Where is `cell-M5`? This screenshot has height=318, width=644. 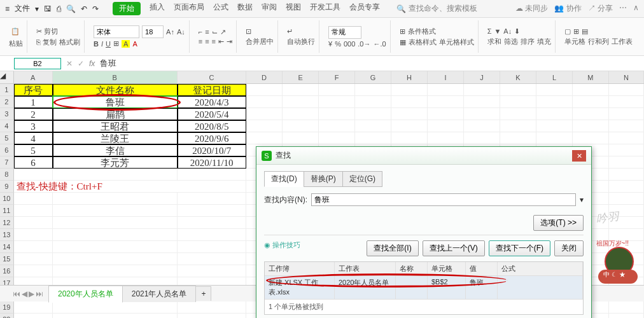
cell-M5 is located at coordinates (591, 139).